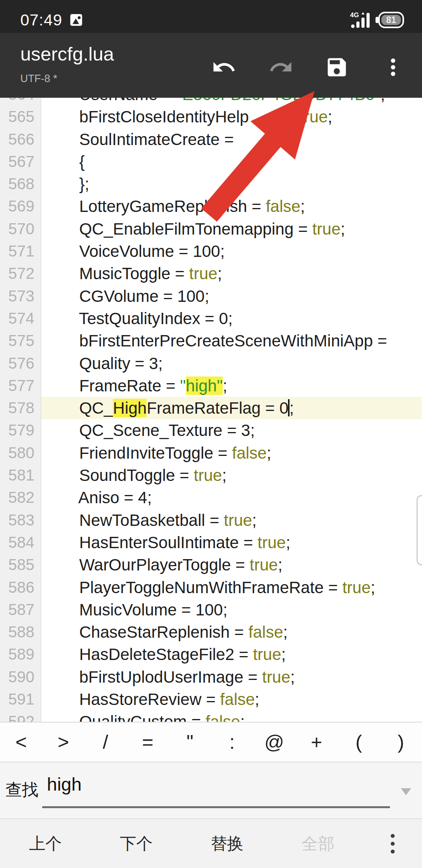  What do you see at coordinates (419, 530) in the screenshot?
I see `scrollbar-thumb` at bounding box center [419, 530].